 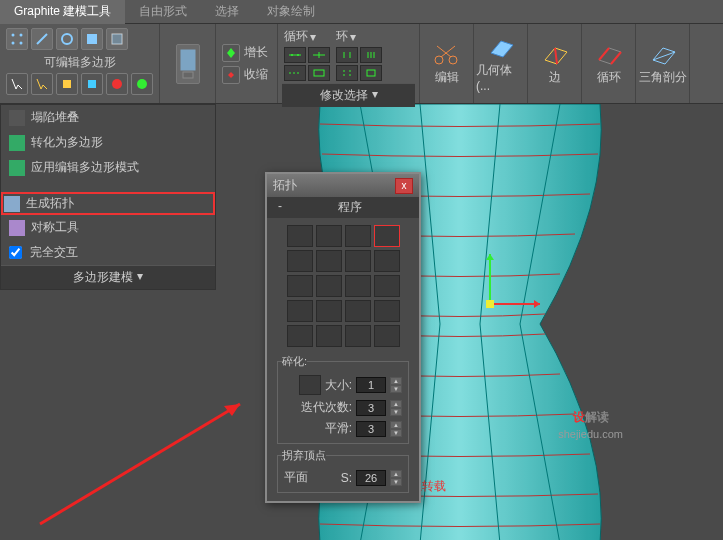 What do you see at coordinates (103, 278) in the screenshot?
I see `panel-title: 多边形建模` at bounding box center [103, 278].